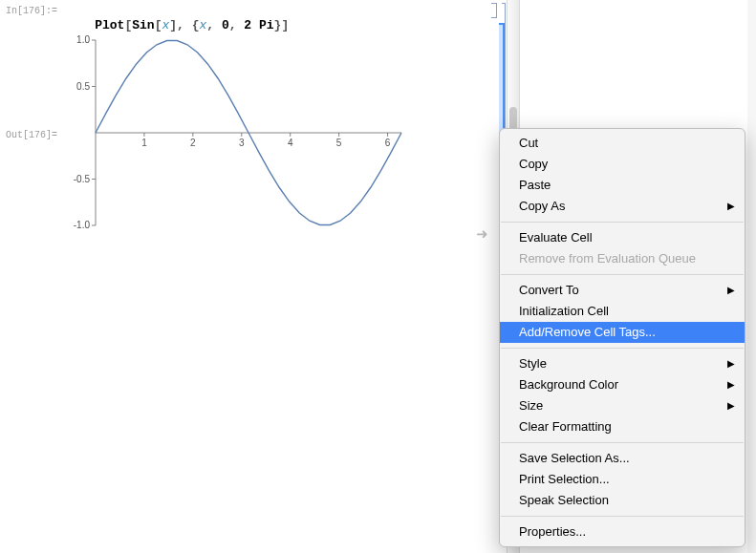  I want to click on menu-item: Save Selection As..., so click(622, 458).